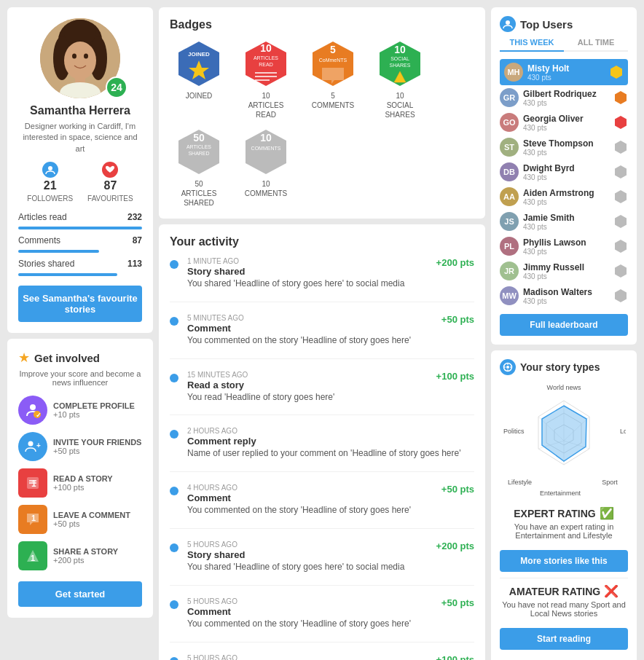  Describe the element at coordinates (199, 80) in the screenshot. I see `badge-joined: JOINED JOINED` at that location.